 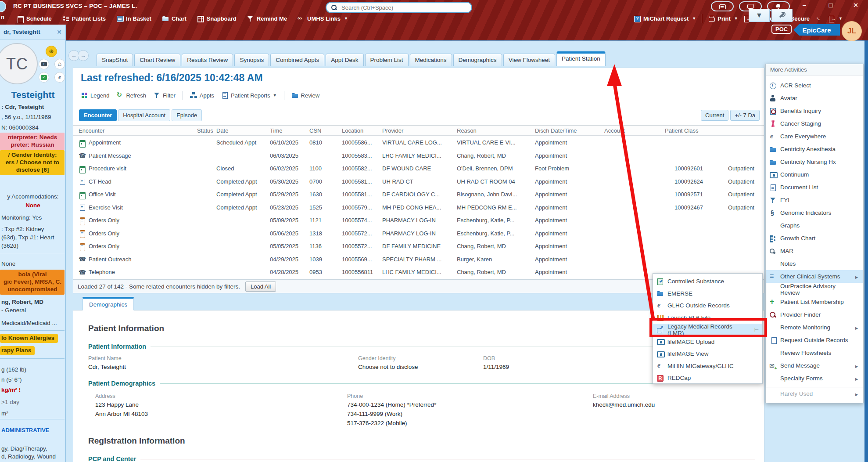 What do you see at coordinates (836, 18) in the screenshot?
I see `switch-workspace-button: ▼` at bounding box center [836, 18].